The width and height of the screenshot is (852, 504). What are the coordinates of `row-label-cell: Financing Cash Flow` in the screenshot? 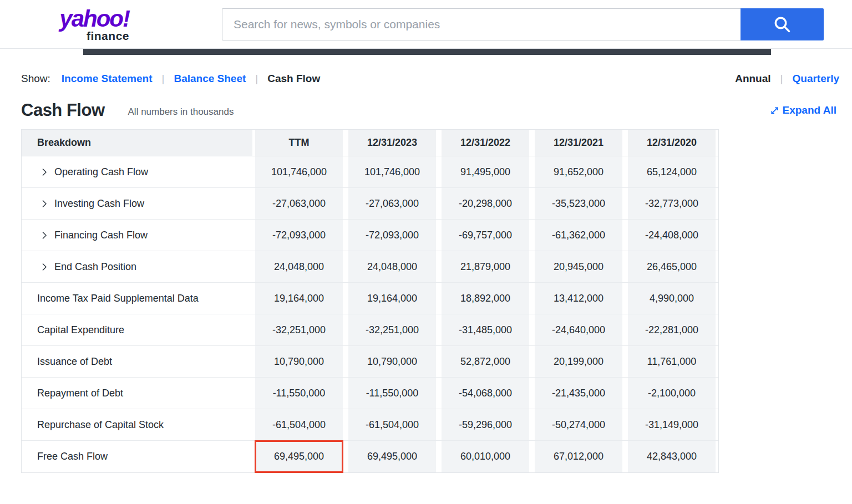 It's located at (137, 235).